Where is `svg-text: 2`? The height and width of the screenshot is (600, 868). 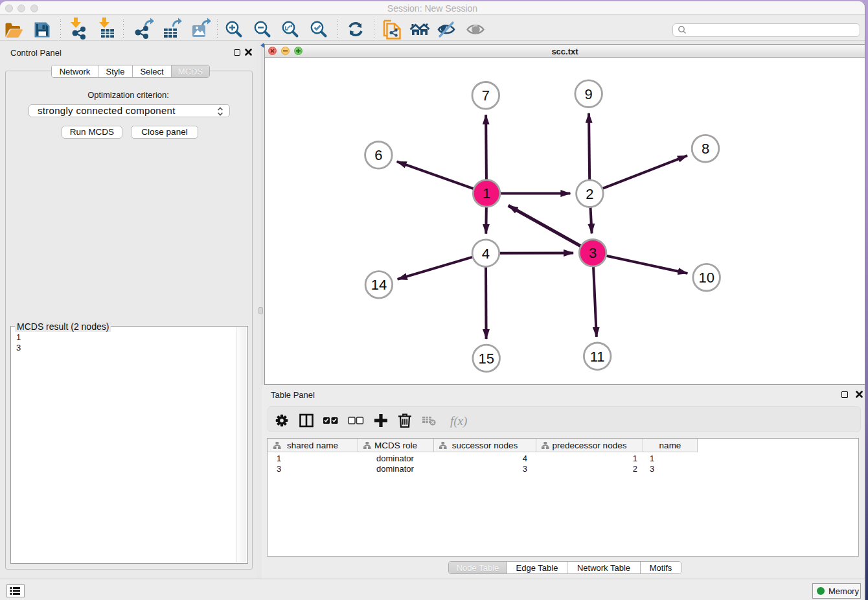 svg-text: 2 is located at coordinates (589, 194).